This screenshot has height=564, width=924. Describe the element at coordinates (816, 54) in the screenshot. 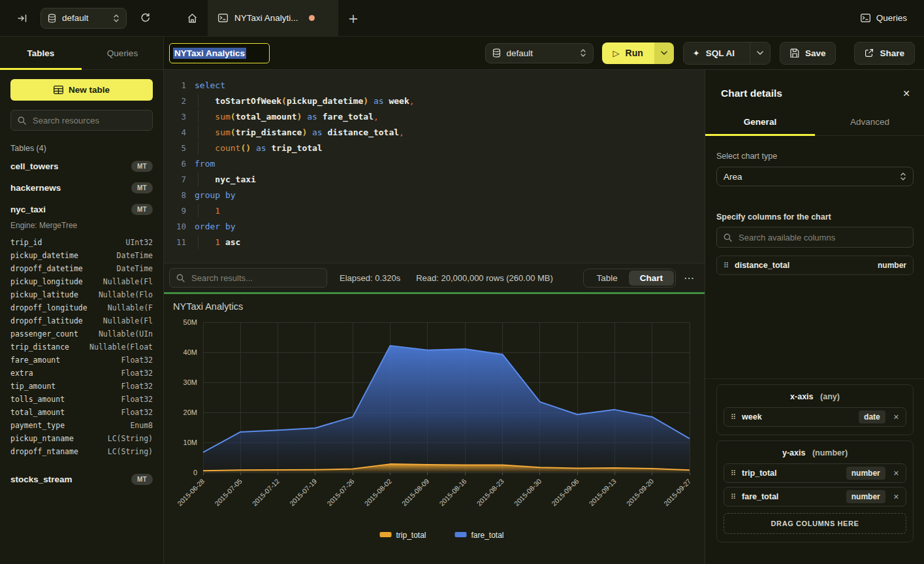

I see `save-button-label: Save` at that location.